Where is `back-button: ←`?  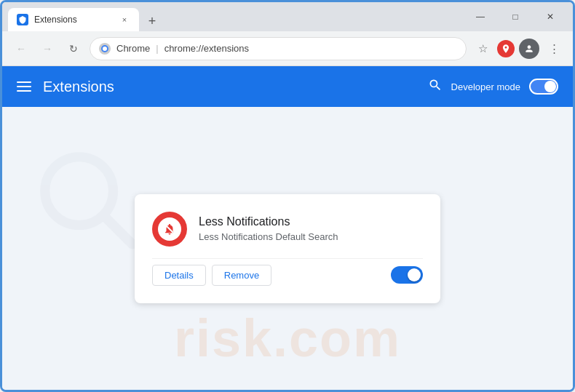 back-button: ← is located at coordinates (21, 49).